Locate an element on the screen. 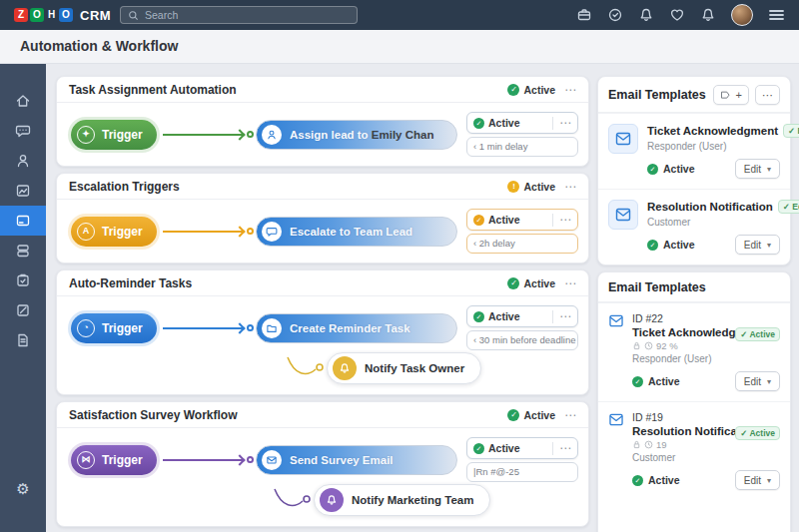 The width and height of the screenshot is (799, 532). delay-label: ‹ 30 min before deadline is located at coordinates (522, 340).